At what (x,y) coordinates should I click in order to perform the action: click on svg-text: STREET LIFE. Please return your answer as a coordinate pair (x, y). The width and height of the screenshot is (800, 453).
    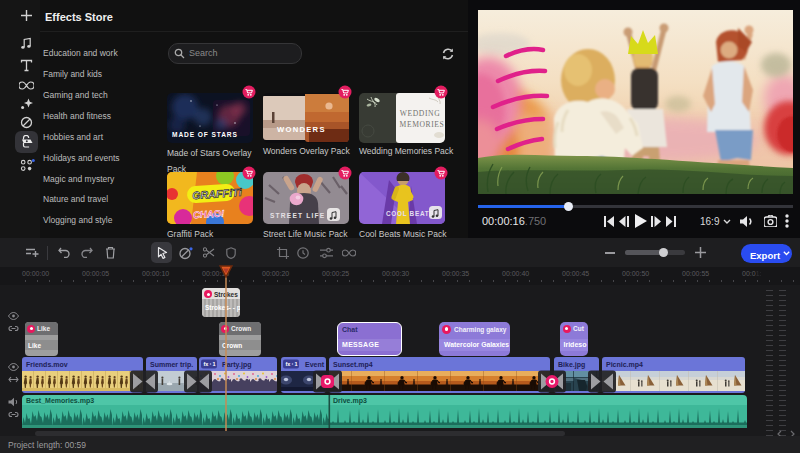
    Looking at the image, I should click on (298, 216).